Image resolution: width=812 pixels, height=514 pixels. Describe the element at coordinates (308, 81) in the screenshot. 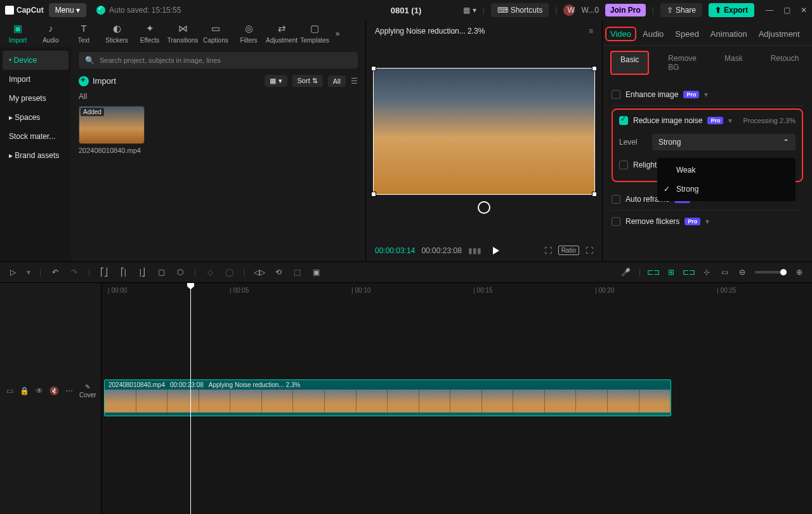

I see `sort-button: Sort ⇅` at that location.